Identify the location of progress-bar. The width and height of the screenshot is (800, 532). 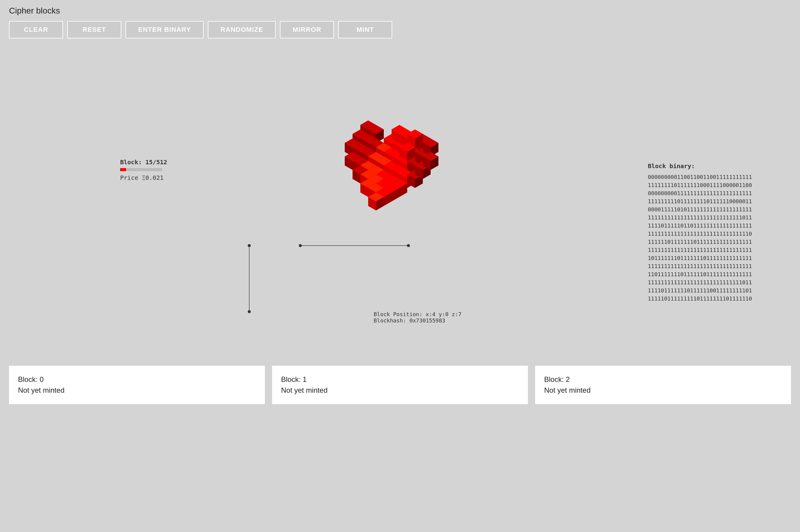
(141, 170).